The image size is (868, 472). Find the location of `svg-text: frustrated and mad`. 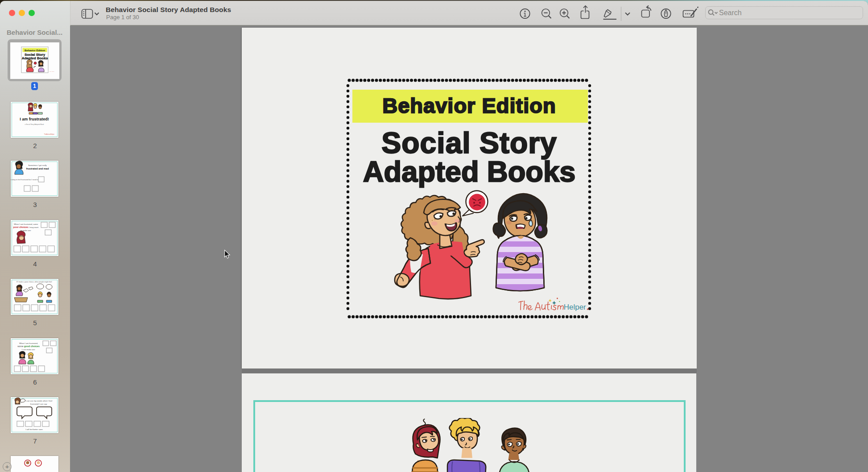

svg-text: frustrated and mad is located at coordinates (37, 169).